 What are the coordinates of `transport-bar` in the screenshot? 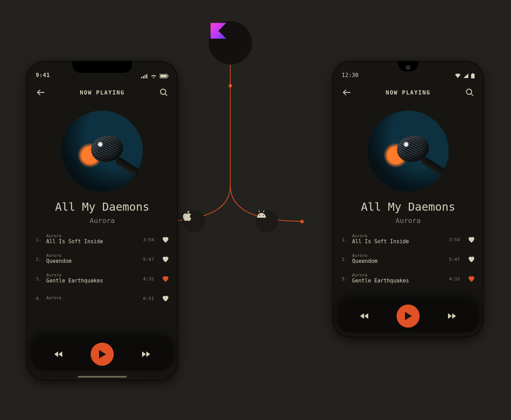 It's located at (408, 316).